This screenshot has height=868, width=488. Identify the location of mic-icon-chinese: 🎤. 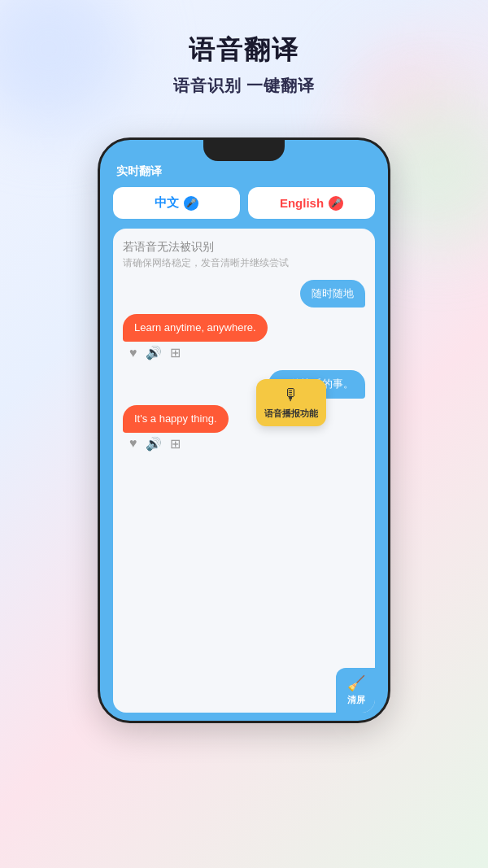
(191, 203).